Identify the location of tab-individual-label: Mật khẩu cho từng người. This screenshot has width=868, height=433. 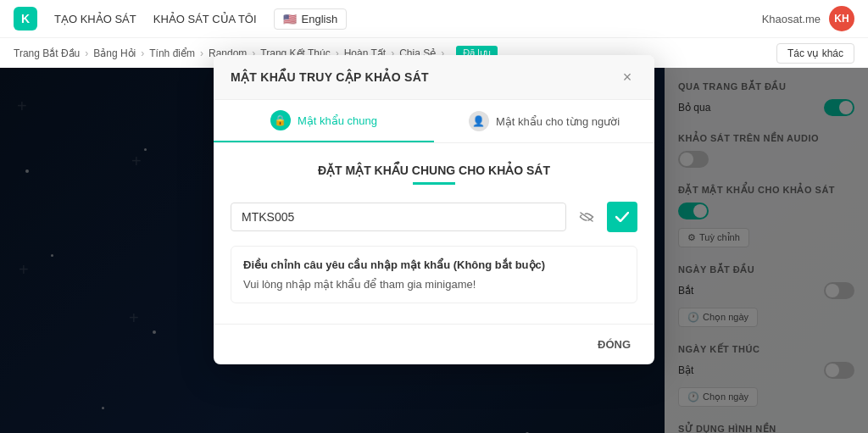
(558, 122).